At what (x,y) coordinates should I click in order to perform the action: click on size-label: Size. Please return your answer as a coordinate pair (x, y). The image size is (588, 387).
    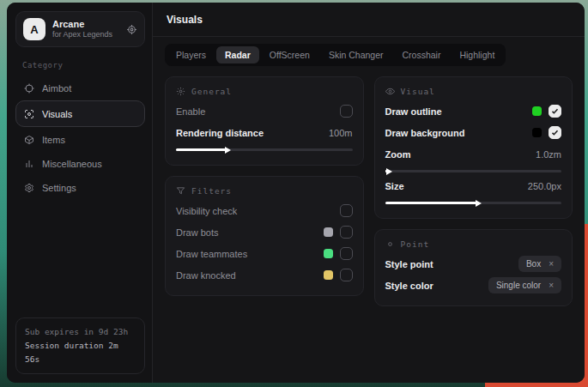
    Looking at the image, I should click on (395, 186).